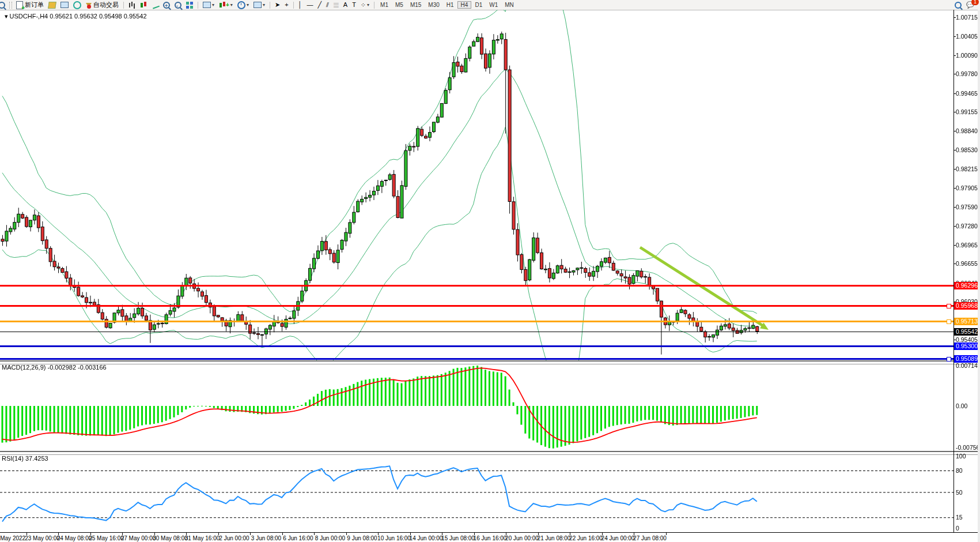 This screenshot has height=542, width=980. I want to click on indicators-icon, so click(222, 5).